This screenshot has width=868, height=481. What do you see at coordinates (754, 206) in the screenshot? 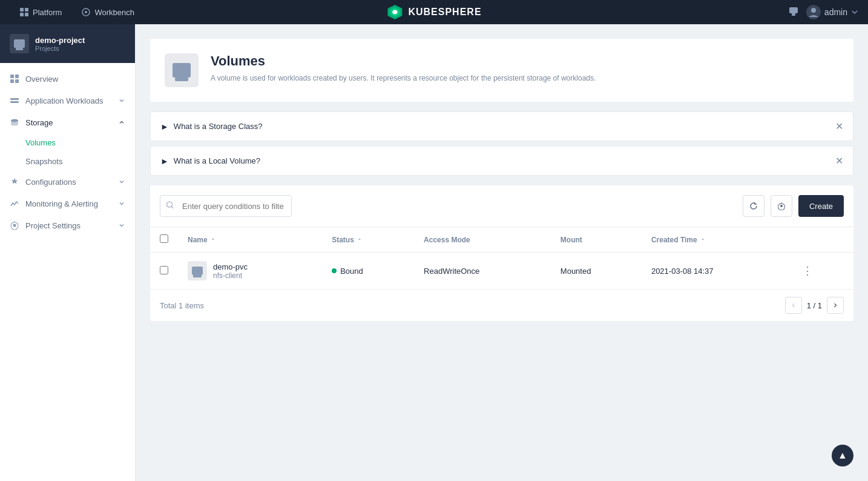
I see `refresh-button` at bounding box center [754, 206].